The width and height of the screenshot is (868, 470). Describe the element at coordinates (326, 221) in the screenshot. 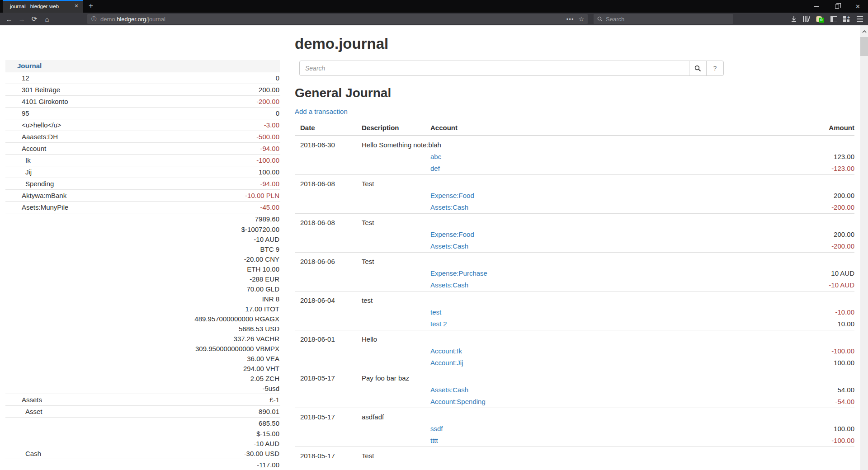

I see `transaction-date: 2018-06-08` at that location.